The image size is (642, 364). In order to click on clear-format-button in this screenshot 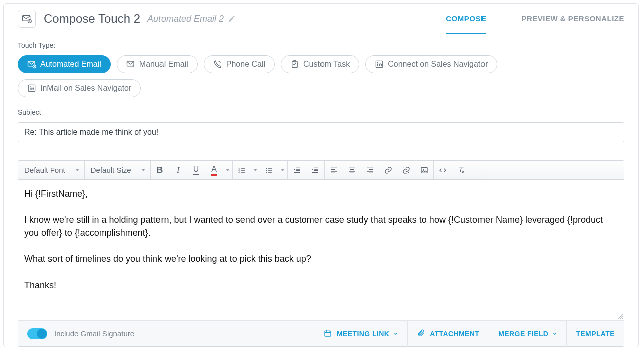, I will do `click(461, 170)`.